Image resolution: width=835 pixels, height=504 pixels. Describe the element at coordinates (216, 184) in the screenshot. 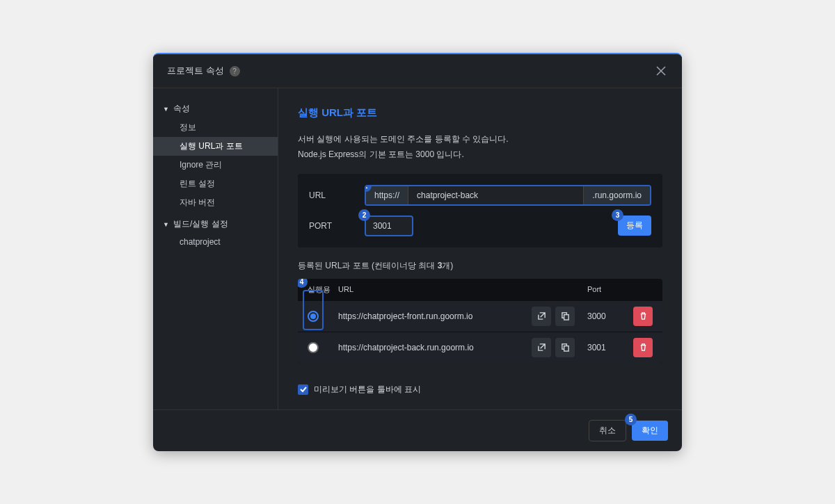

I see `sidebar-item-lint: 린트 설정` at that location.